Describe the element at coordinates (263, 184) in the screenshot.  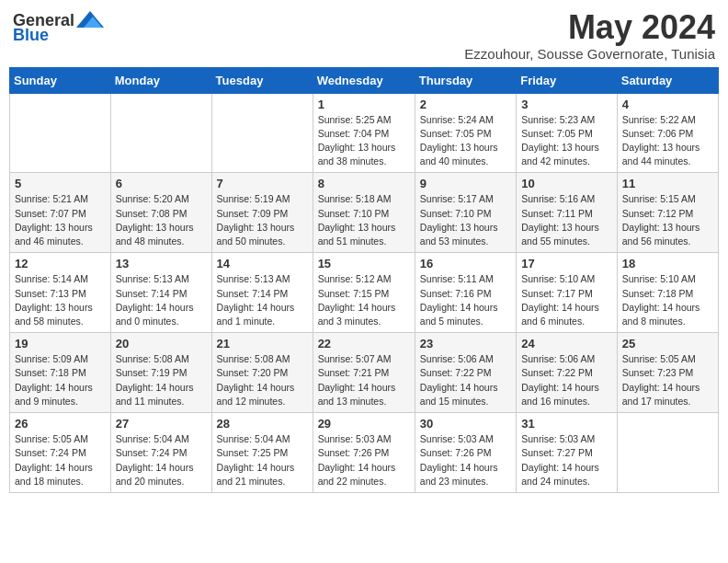
I see `day-number: 7` at that location.